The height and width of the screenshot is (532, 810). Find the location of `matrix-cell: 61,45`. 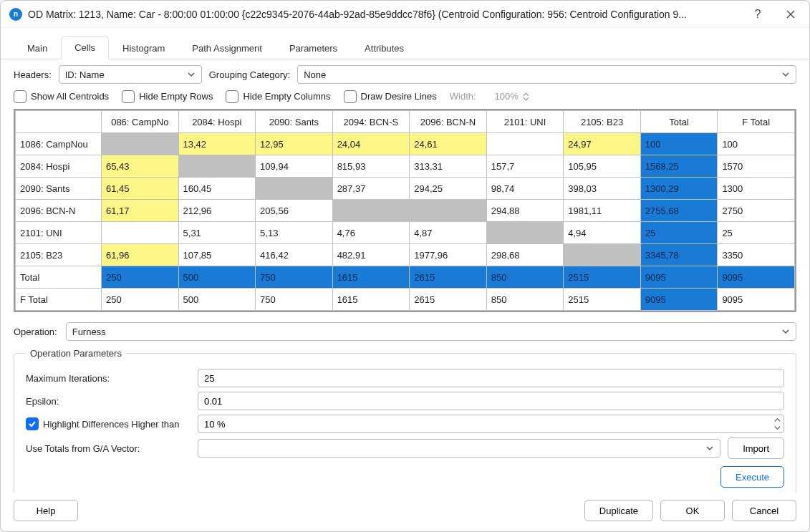

matrix-cell: 61,45 is located at coordinates (140, 189).